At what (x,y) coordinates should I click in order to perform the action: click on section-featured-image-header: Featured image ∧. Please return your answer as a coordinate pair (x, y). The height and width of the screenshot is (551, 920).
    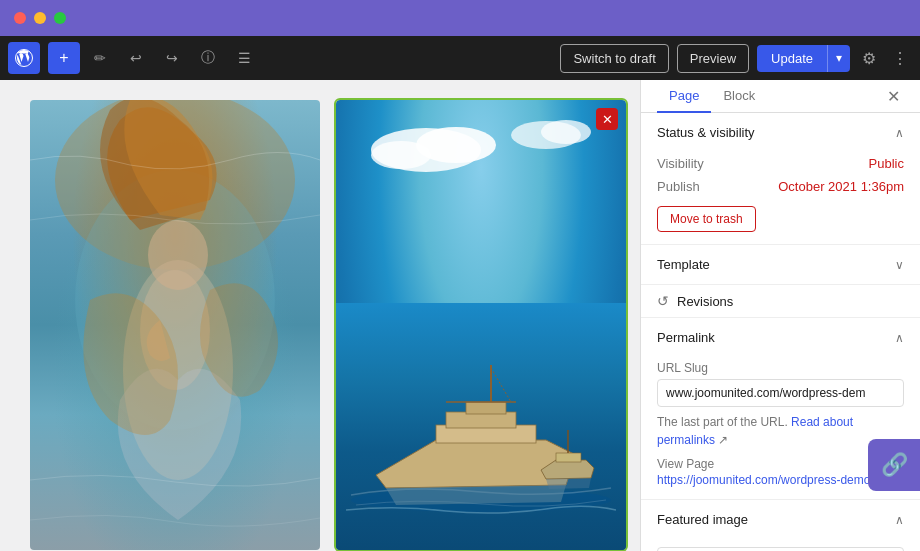
    Looking at the image, I should click on (780, 520).